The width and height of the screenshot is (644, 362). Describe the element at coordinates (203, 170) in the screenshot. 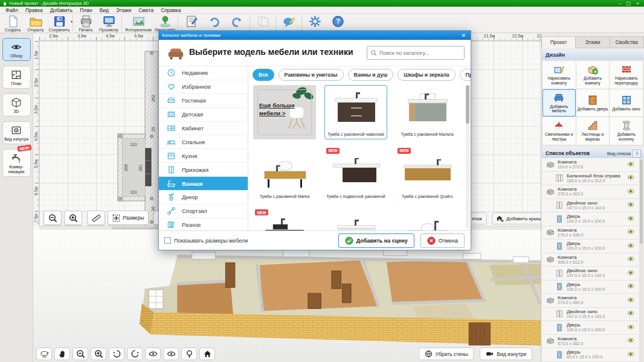

I see `category-hallway: Прихожая` at that location.